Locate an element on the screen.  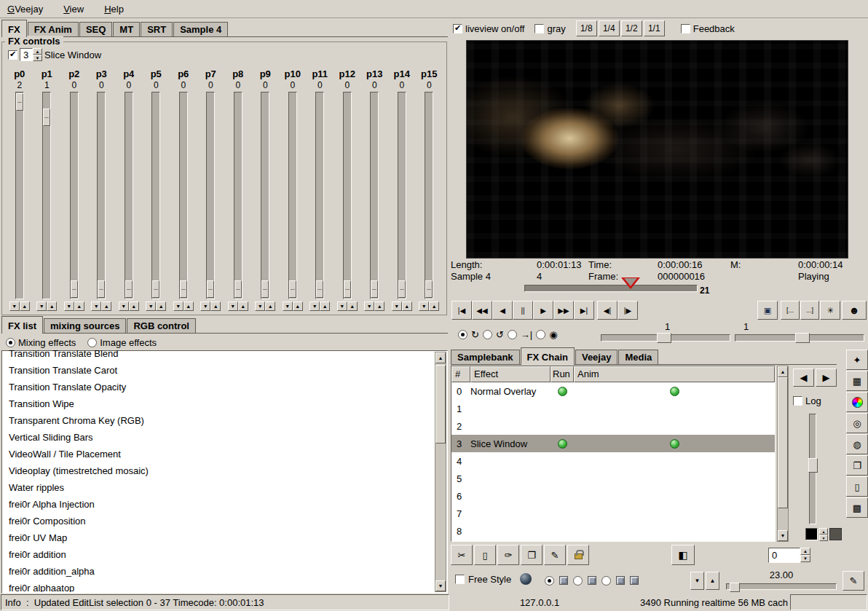
color-swatch-black is located at coordinates (811, 535).